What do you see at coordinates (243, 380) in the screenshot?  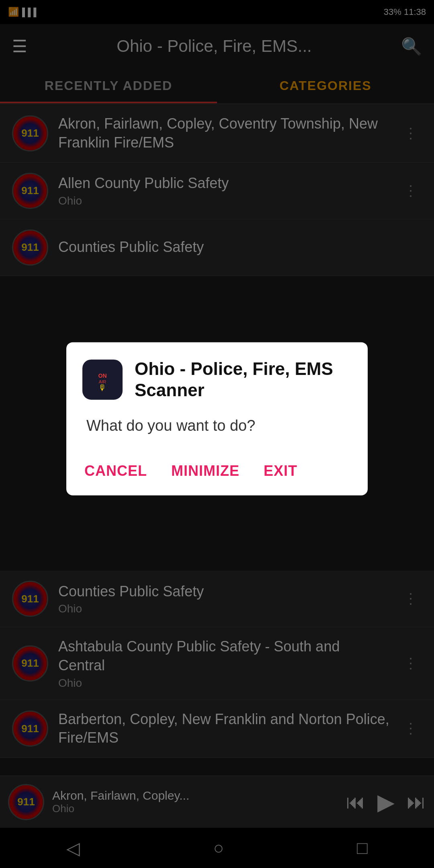 I see `dialog-title: Ohio - Police, Fire, EMS Scanner` at bounding box center [243, 380].